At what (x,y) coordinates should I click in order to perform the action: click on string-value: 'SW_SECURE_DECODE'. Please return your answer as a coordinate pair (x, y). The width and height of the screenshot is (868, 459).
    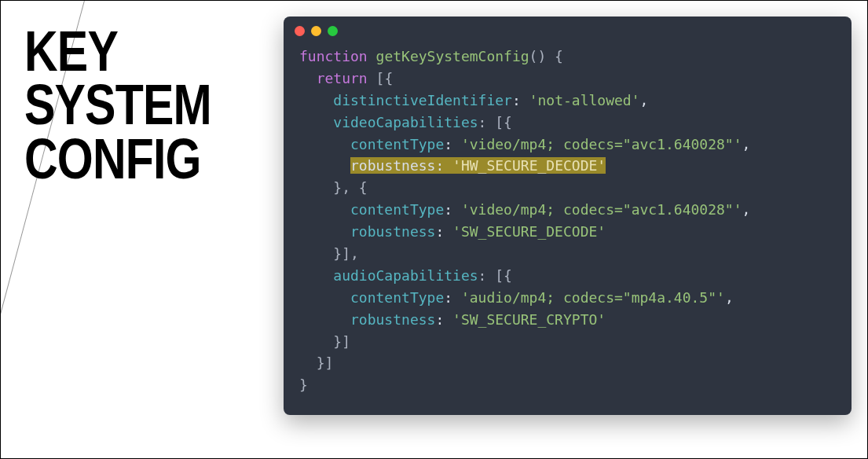
    Looking at the image, I should click on (529, 231).